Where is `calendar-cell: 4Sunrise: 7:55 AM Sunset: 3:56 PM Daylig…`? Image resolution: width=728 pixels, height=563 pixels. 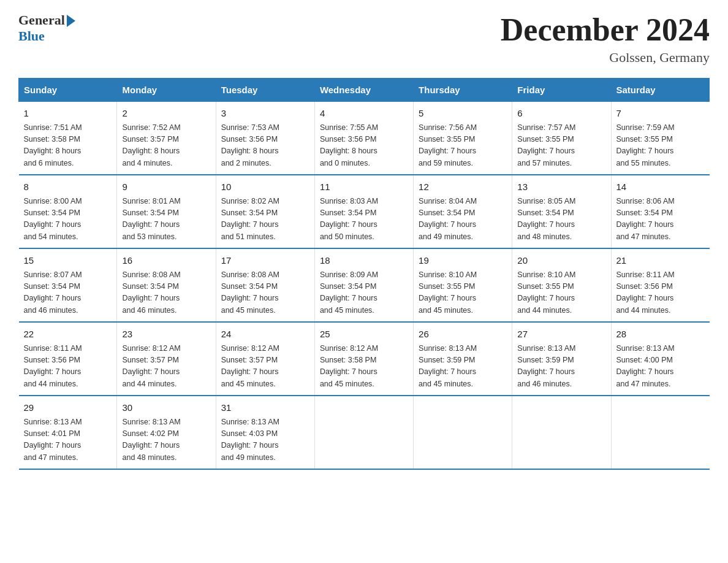 calendar-cell: 4Sunrise: 7:55 AM Sunset: 3:56 PM Daylig… is located at coordinates (364, 139).